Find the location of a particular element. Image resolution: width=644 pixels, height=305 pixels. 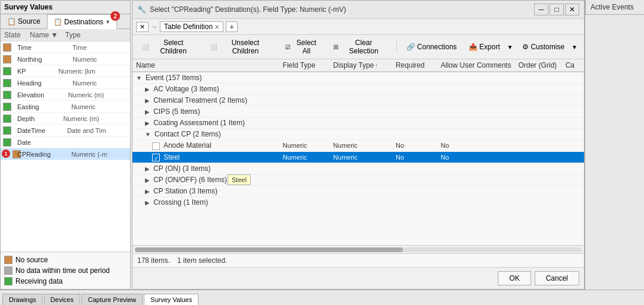

bottom-tab-devices: Devices is located at coordinates (62, 299).